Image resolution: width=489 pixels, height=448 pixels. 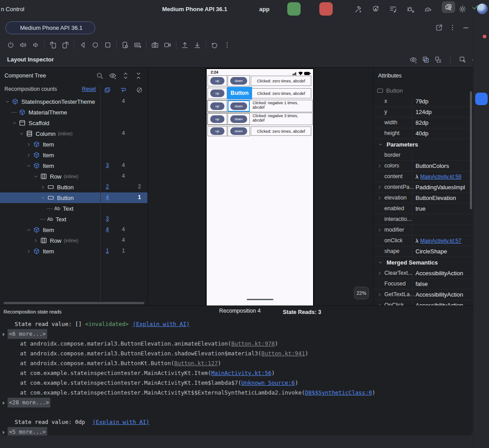 What do you see at coordinates (452, 28) in the screenshot?
I see `kebab-icon` at bounding box center [452, 28].